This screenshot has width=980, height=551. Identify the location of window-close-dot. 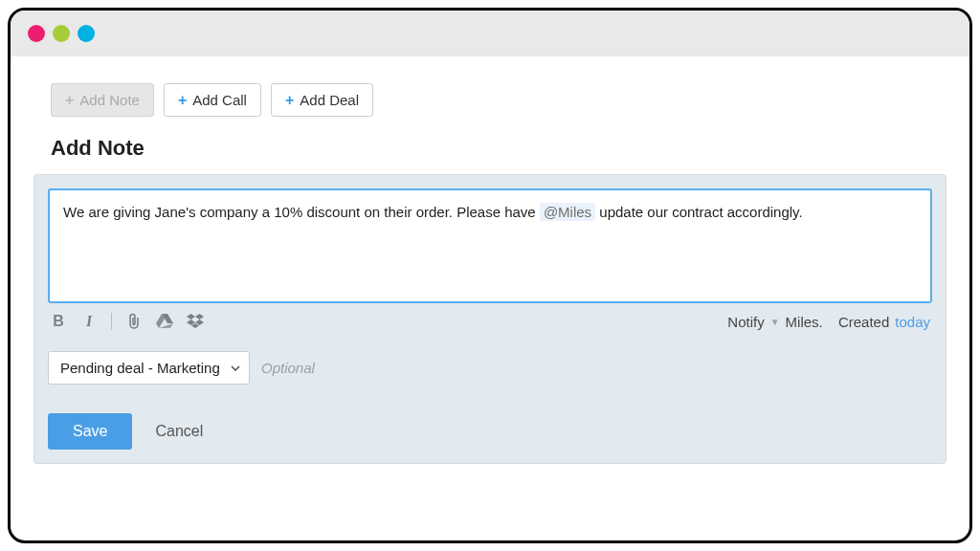
(36, 33).